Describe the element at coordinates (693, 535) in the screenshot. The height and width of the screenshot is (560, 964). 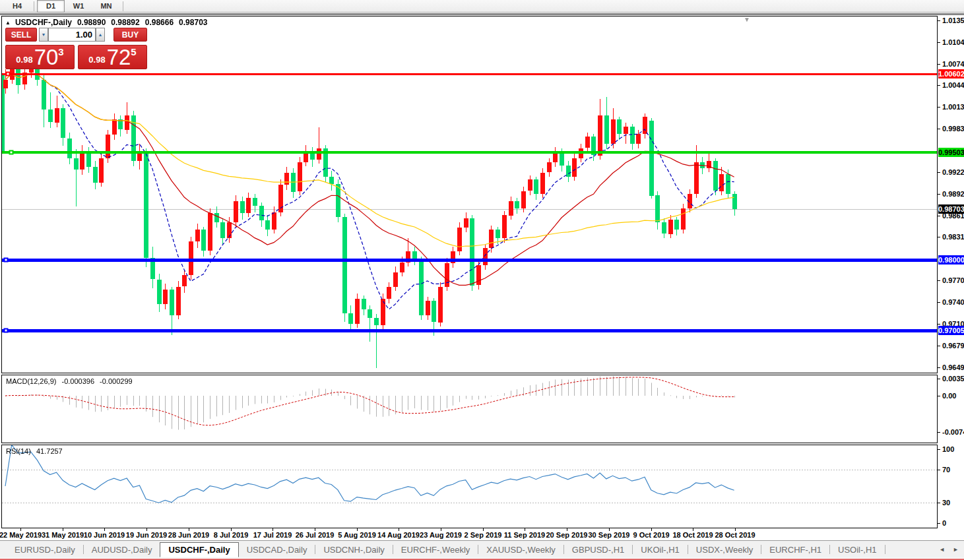
I see `date-label: 18 Oct 2019` at that location.